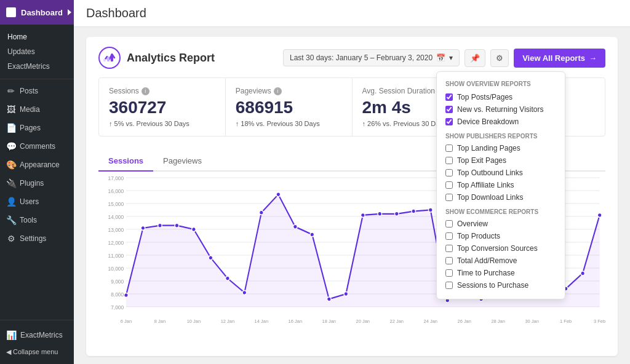  I want to click on dropdown-time-to-purchase: Time to Purchase, so click(501, 273).